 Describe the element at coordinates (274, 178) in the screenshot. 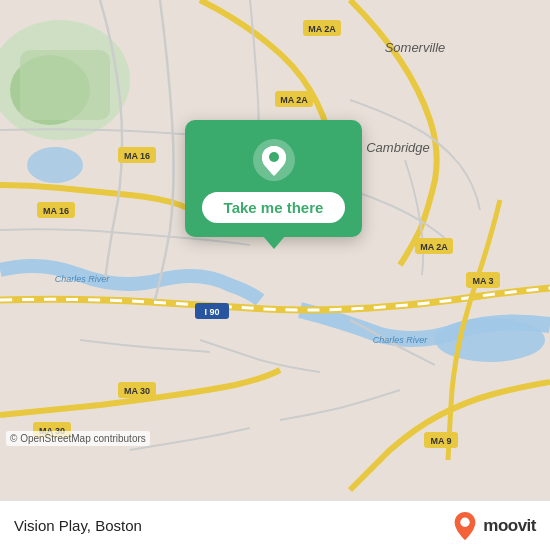

I see `popup-card: Take me there` at that location.